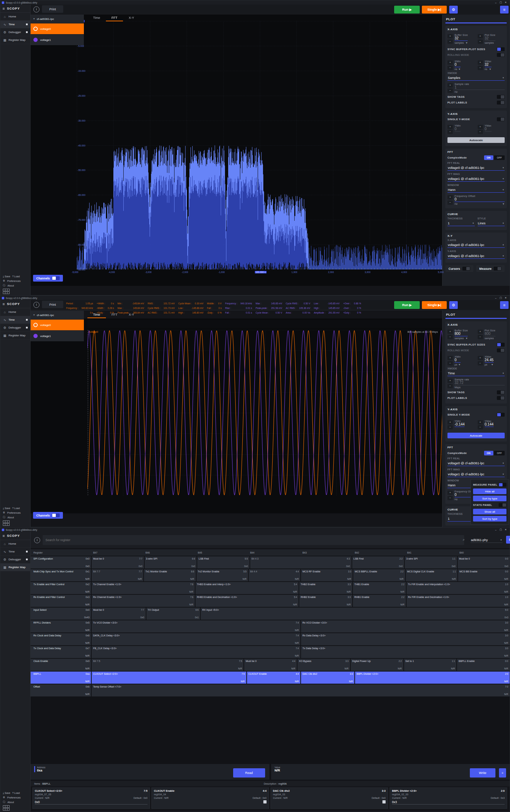  What do you see at coordinates (466, 269) in the screenshot?
I see `cursors-toggle` at bounding box center [466, 269].